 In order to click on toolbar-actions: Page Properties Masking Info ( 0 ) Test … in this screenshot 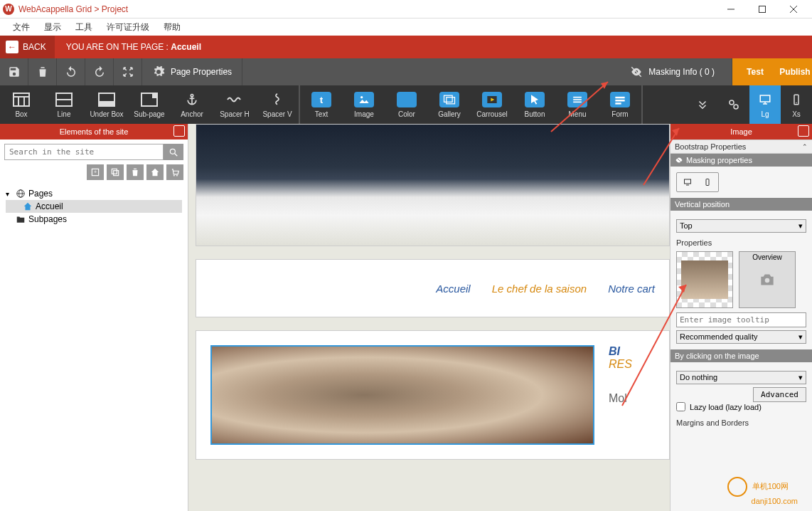, I will do `click(406, 72)`.